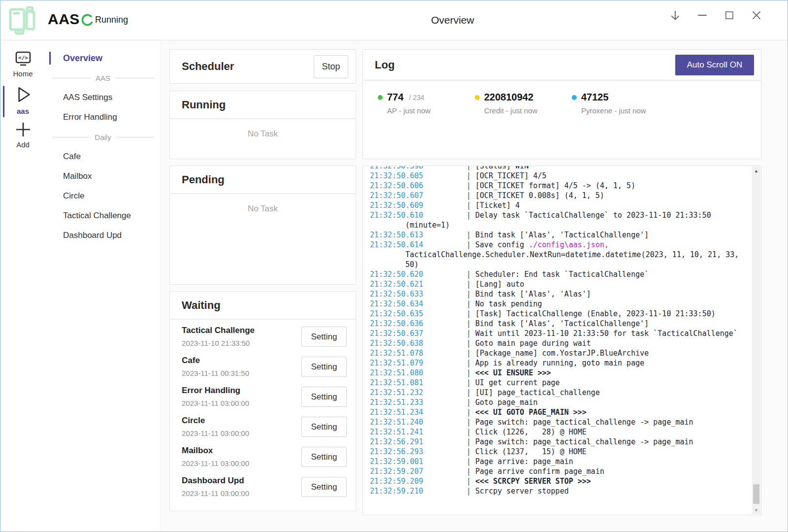 The image size is (788, 532). What do you see at coordinates (436, 294) in the screenshot?
I see `log-timestamp: 21:32:50.633` at bounding box center [436, 294].